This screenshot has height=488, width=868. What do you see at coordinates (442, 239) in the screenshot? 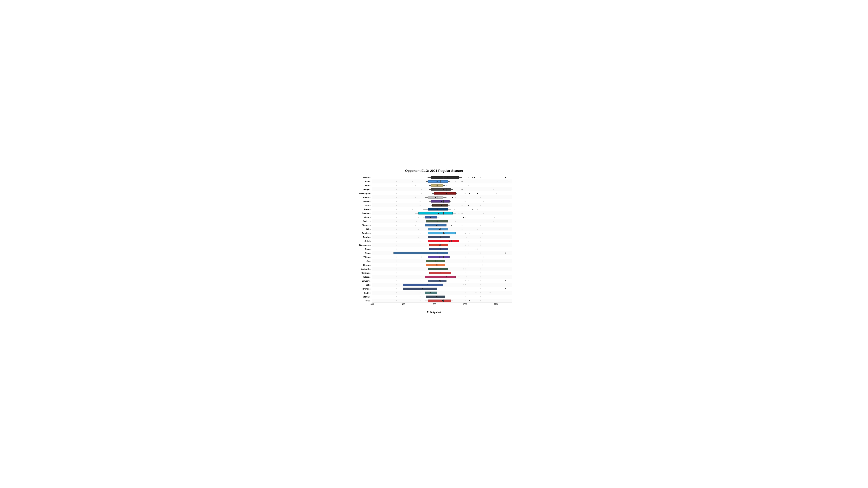
I see `plot-area` at bounding box center [442, 239].